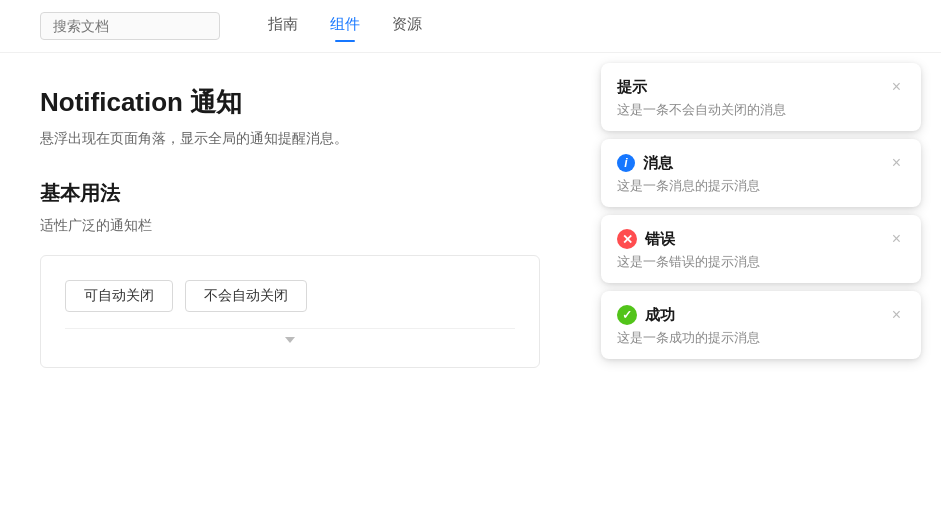 This screenshot has height=506, width=941. What do you see at coordinates (130, 26) in the screenshot?
I see `search-input` at bounding box center [130, 26].